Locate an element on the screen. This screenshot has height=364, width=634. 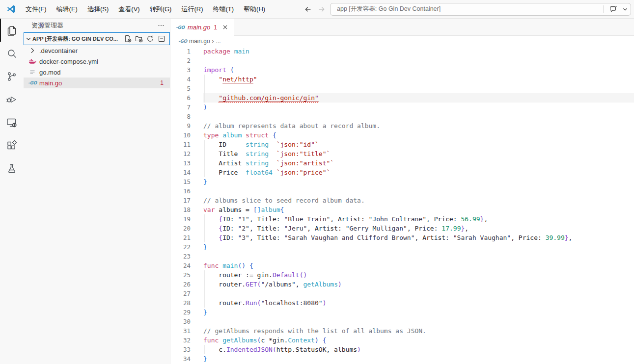
copilot-chat-icon is located at coordinates (613, 9).